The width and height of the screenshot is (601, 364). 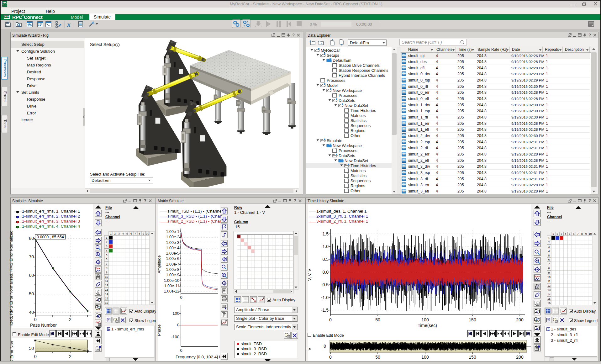 I want to click on svg-text: 0.0000 , 85.6541, so click(x=51, y=237).